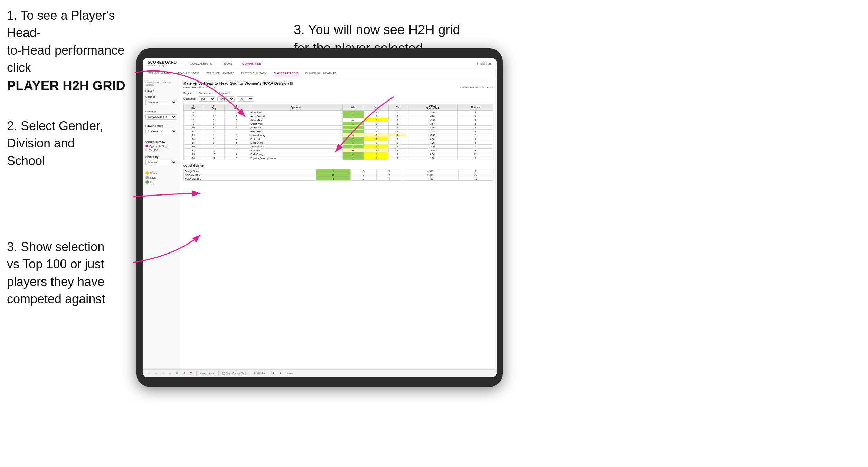 The width and height of the screenshot is (868, 467). Describe the element at coordinates (433, 113) in the screenshot. I see `table-cell: 1.50` at that location.